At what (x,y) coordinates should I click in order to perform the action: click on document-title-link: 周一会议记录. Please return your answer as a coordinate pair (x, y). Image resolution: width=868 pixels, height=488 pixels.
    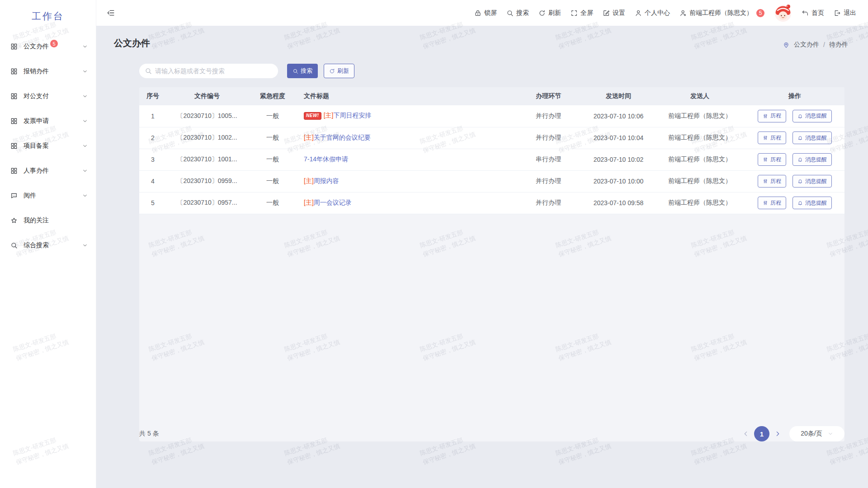
    Looking at the image, I should click on (333, 202).